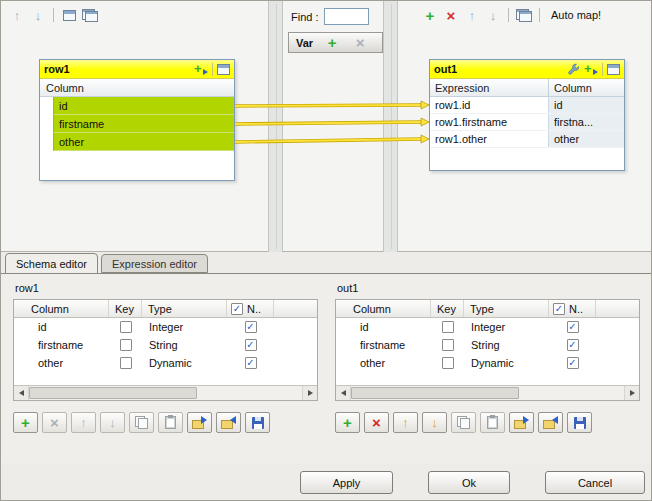  I want to click on mapper-row: row1.id id, so click(527, 106).